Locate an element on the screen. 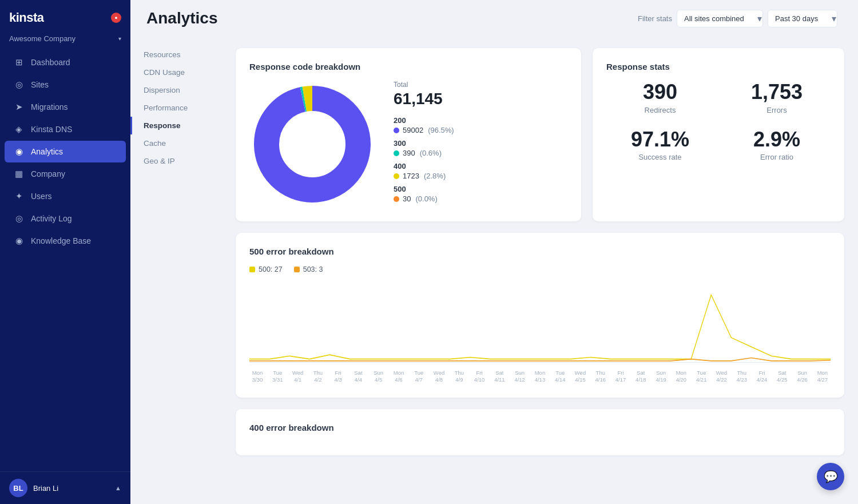  subnav-performance: Performance is located at coordinates (176, 108).